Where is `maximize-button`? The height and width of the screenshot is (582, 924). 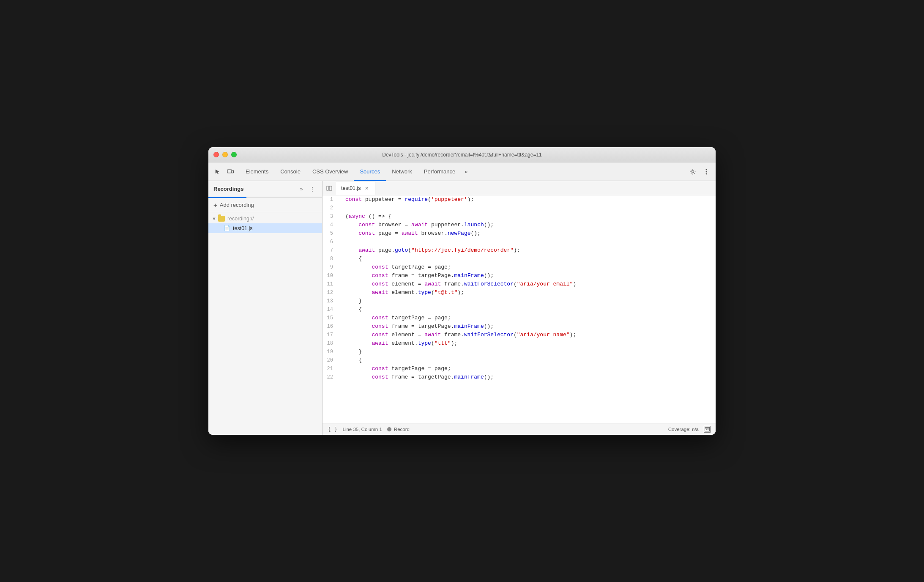 maximize-button is located at coordinates (234, 155).